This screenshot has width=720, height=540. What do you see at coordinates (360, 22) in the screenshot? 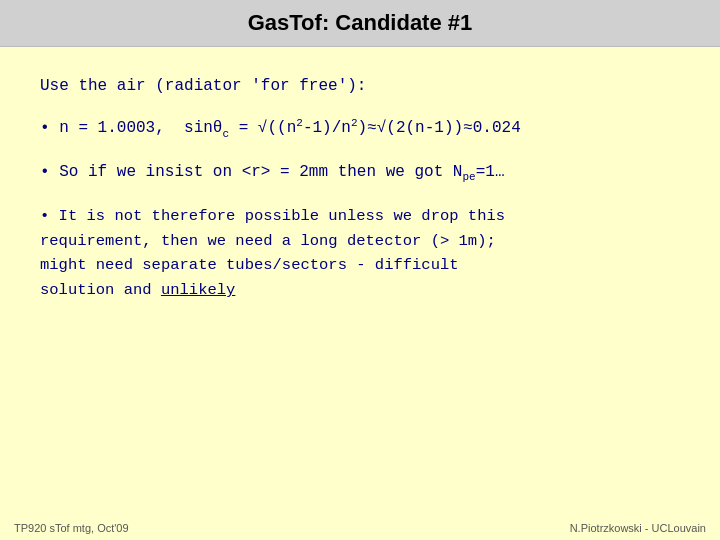
I see `title-text: GasTof: Candidate #1` at bounding box center [360, 22].